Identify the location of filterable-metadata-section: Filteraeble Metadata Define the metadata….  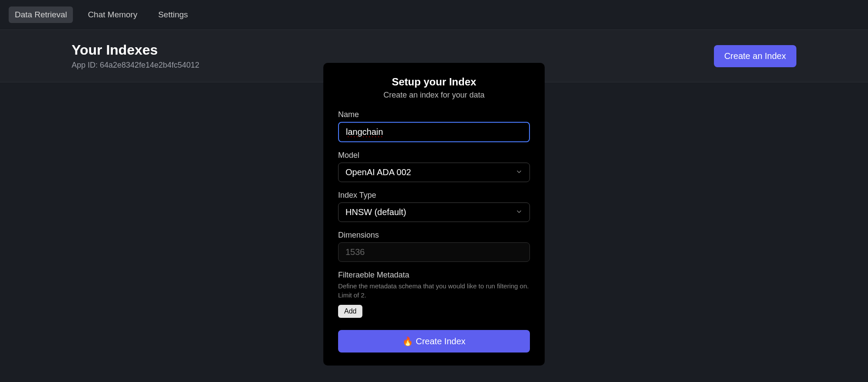
(434, 294).